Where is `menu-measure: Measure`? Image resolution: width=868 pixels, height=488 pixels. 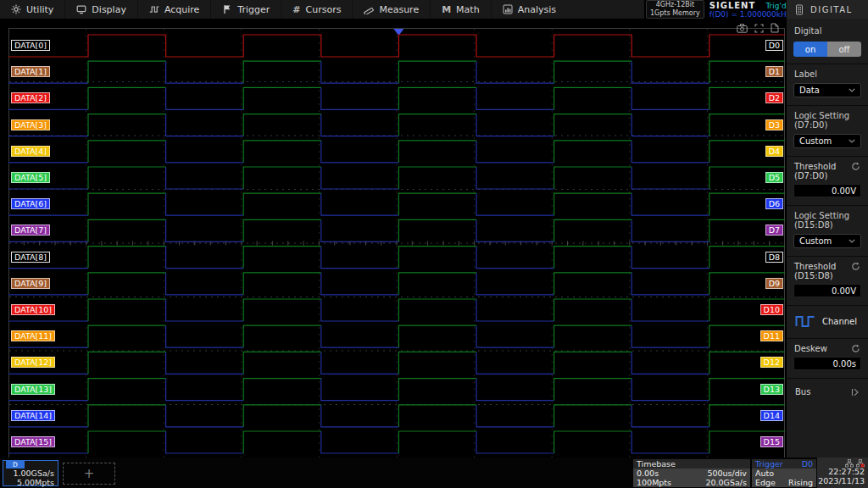 menu-measure: Measure is located at coordinates (392, 9).